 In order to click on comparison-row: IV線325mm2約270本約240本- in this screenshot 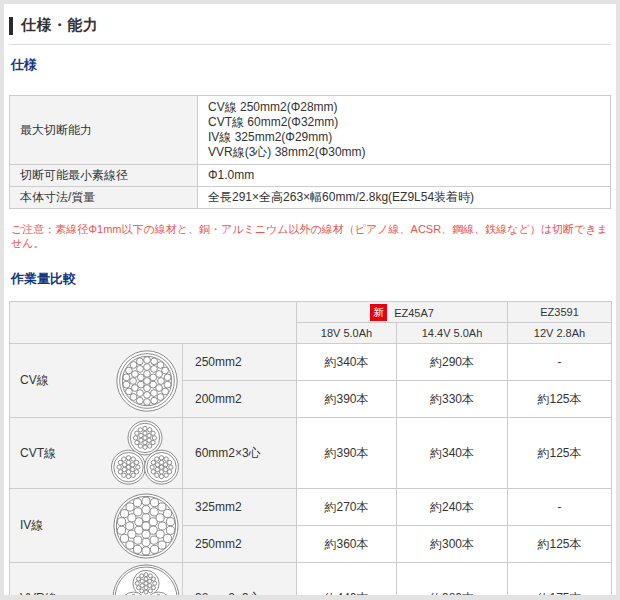, I will do `click(311, 508)`.